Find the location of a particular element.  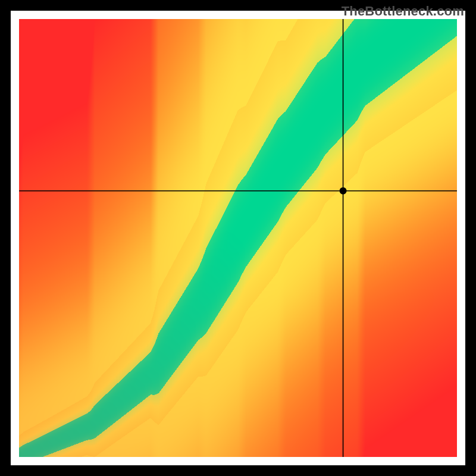

watermark-label: TheBottleneck.com is located at coordinates (403, 11).